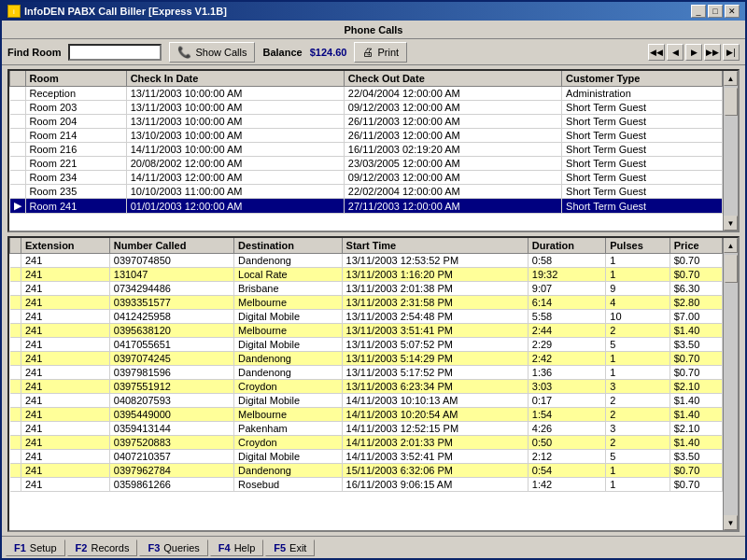 The height and width of the screenshot is (560, 747). I want to click on table-row: 2410359861266Rosebud16/11/2003 9:06:15 A…, so click(366, 485).